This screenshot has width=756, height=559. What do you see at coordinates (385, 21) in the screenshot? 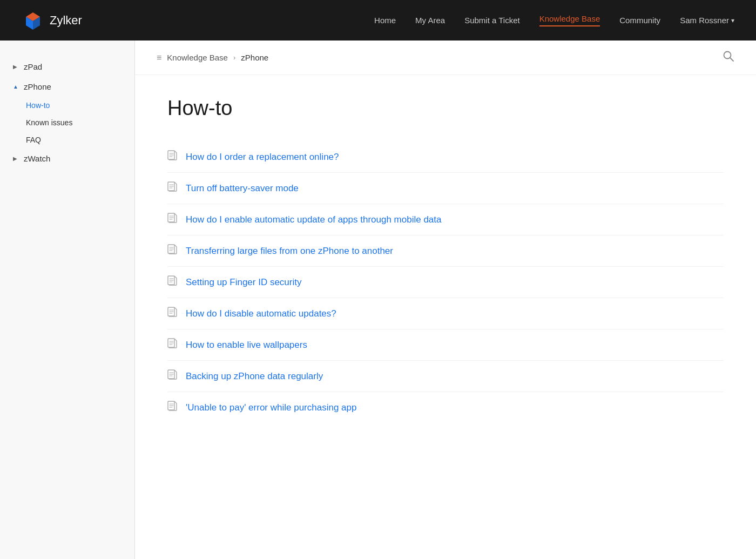
I see `nav-home: Home` at bounding box center [385, 21].